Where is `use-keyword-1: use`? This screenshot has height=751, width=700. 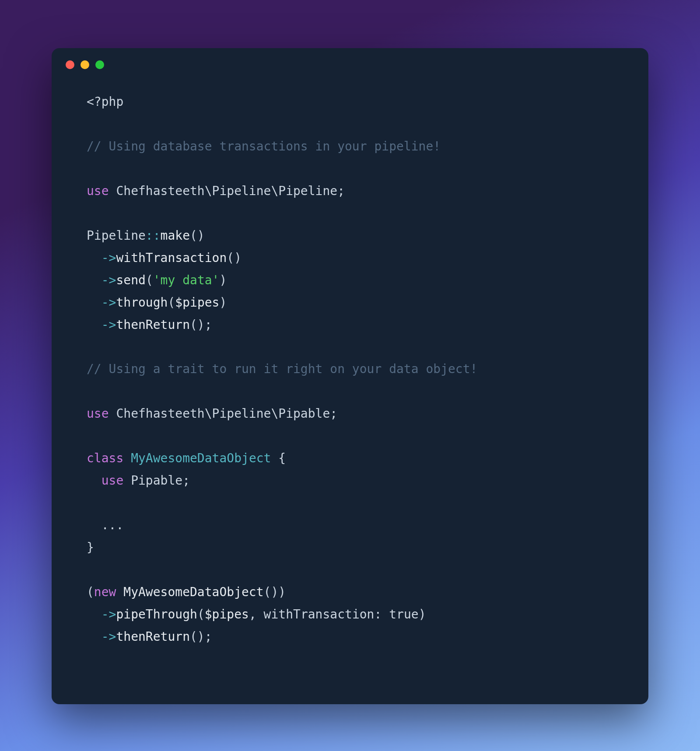
use-keyword-1: use is located at coordinates (98, 191).